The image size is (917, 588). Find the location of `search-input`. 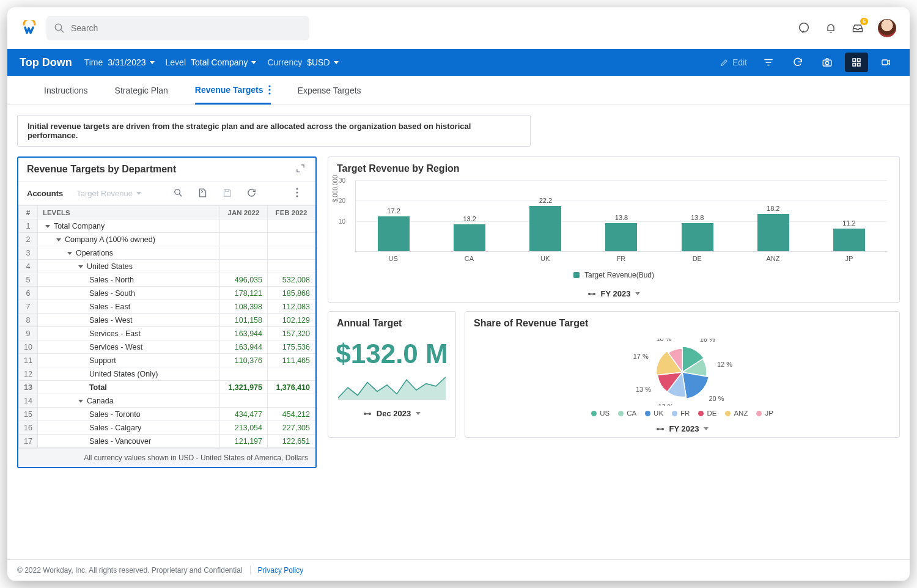

search-input is located at coordinates (186, 28).